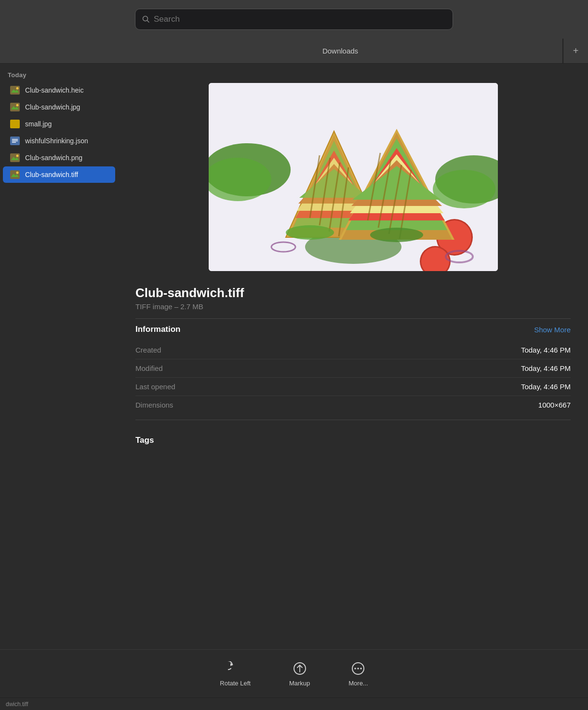 The image size is (588, 710). I want to click on more-button: More..., so click(358, 673).